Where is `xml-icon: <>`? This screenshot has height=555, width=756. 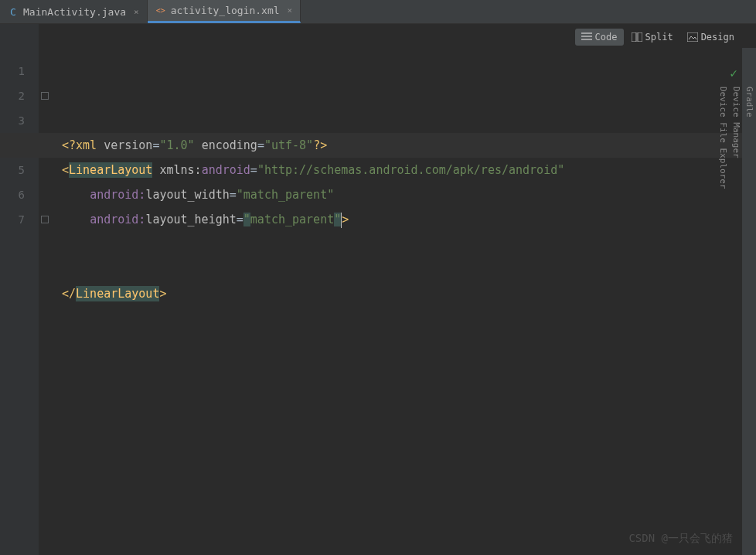 xml-icon: <> is located at coordinates (161, 11).